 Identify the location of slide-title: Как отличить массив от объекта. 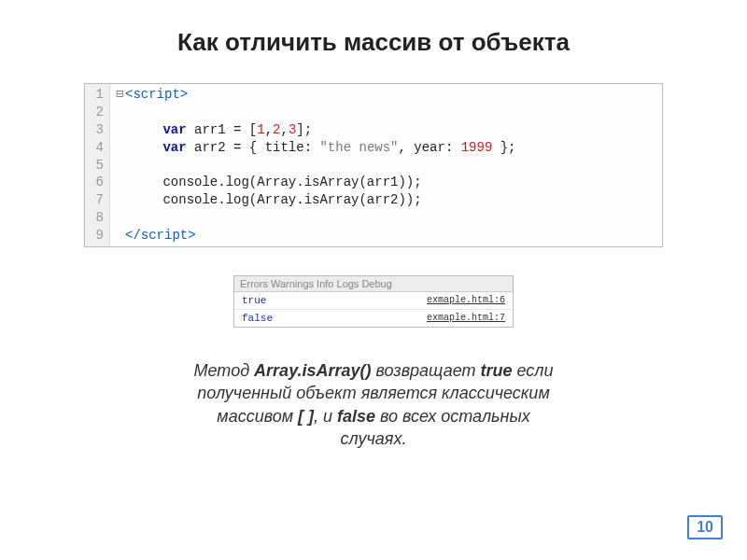
(374, 43).